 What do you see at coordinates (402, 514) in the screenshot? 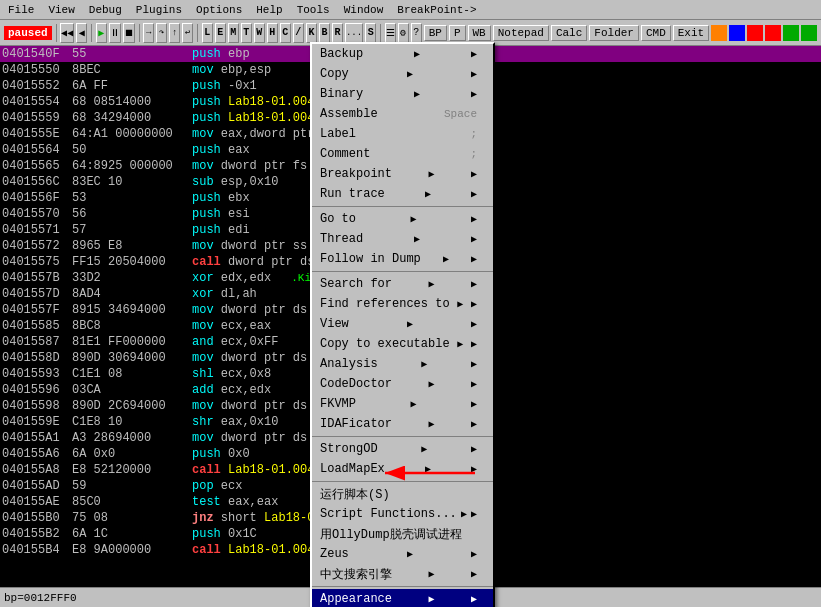
I see `ctx-script-functions: Script Functions...▶` at bounding box center [402, 514].